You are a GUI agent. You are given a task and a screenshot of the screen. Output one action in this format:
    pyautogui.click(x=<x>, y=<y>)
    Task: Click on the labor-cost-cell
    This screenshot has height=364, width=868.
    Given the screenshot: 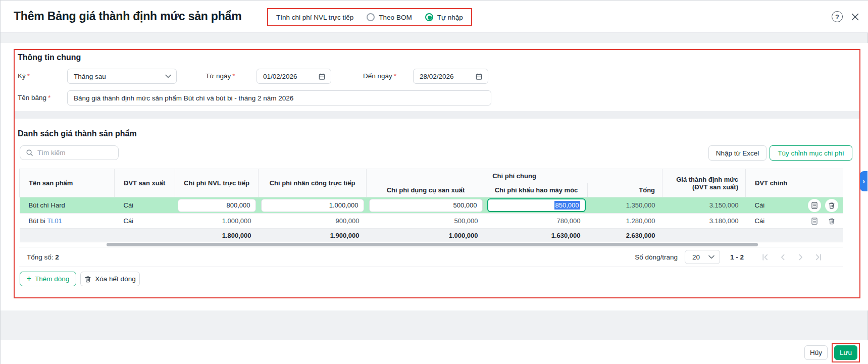 What is the action you would take?
    pyautogui.click(x=313, y=205)
    